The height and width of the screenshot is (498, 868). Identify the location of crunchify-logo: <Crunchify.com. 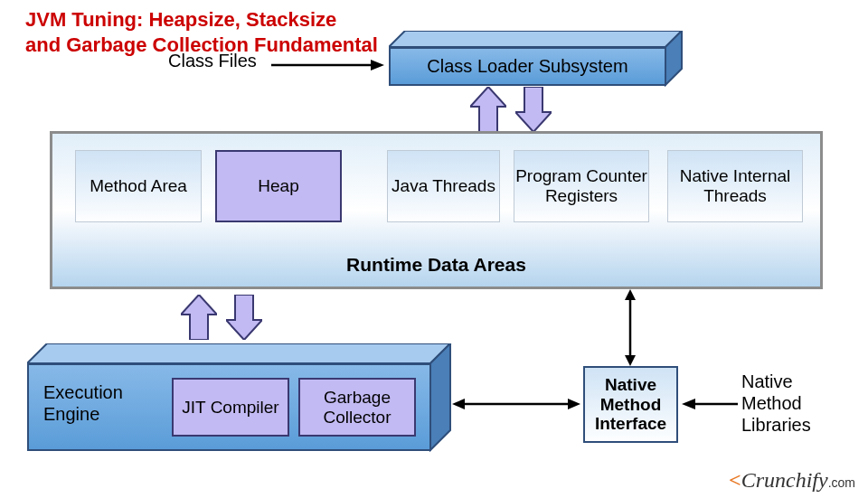
(792, 481).